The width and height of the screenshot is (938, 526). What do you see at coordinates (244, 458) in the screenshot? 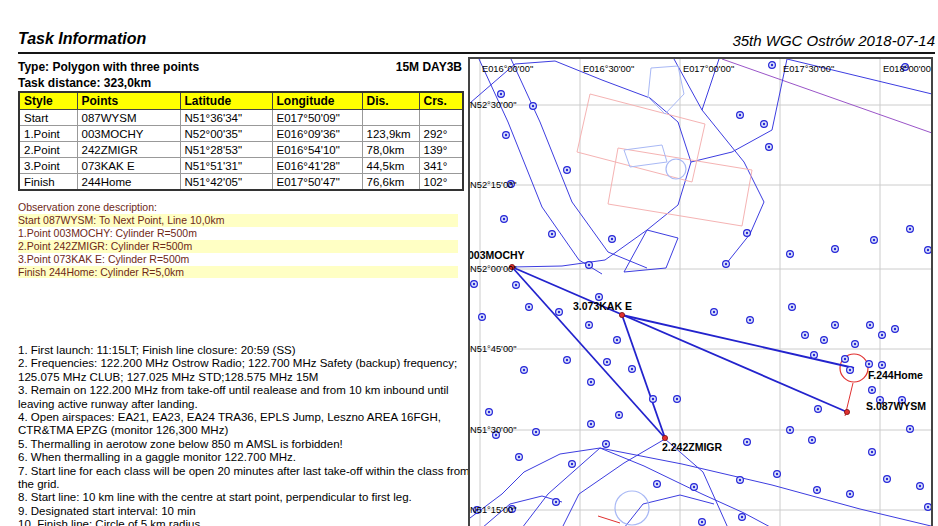
I see `briefing-note: 6. When thermalling in a gaggle monitor …` at bounding box center [244, 458].